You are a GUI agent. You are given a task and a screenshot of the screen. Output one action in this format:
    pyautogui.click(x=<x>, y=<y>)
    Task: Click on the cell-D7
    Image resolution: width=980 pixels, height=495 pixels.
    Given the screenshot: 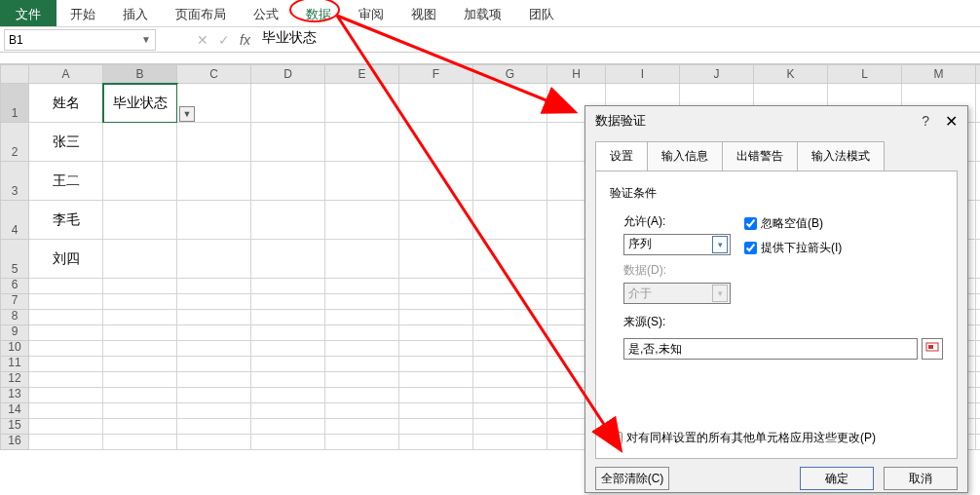 What is the action you would take?
    pyautogui.click(x=288, y=302)
    